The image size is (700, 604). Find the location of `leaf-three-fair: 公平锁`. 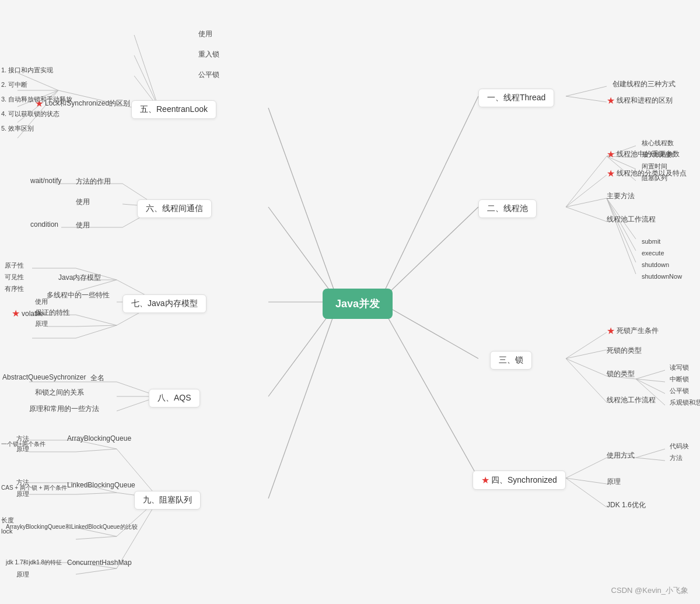

leaf-three-fair: 公平锁 is located at coordinates (679, 391).